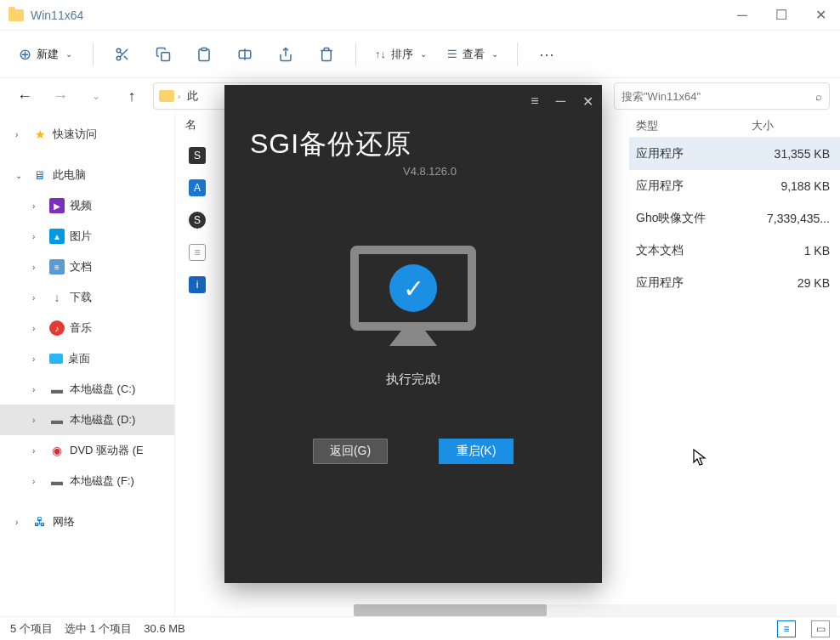 The width and height of the screenshot is (840, 640). Describe the element at coordinates (718, 97) in the screenshot. I see `search-input` at that location.